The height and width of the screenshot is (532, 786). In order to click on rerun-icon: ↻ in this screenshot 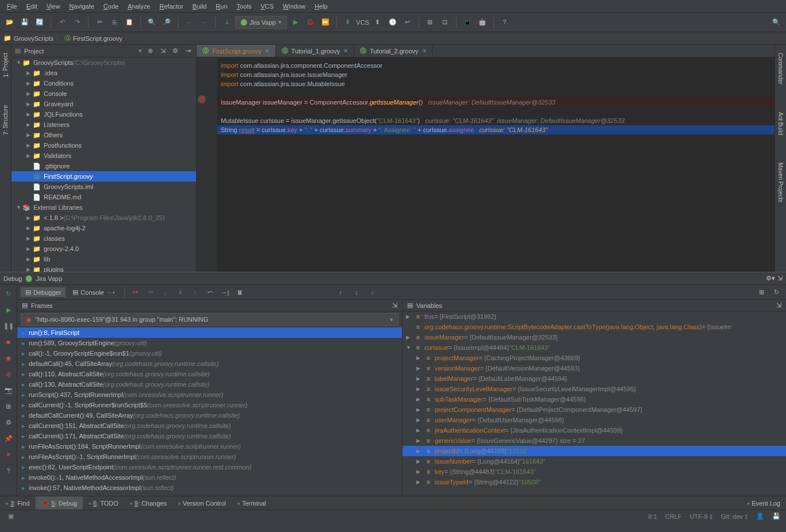, I will do `click(9, 294)`.